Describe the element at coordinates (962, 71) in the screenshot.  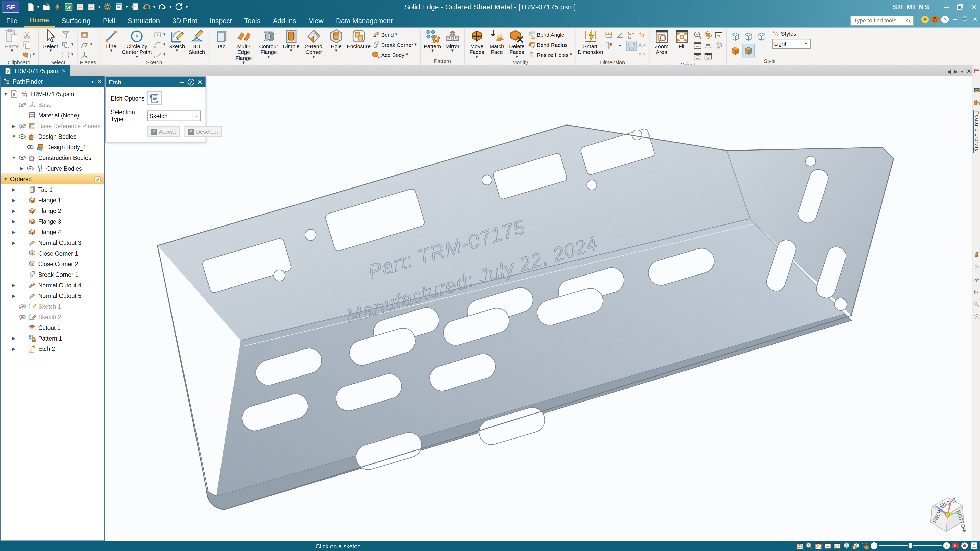
I see `tab-list-icon: ▾` at that location.